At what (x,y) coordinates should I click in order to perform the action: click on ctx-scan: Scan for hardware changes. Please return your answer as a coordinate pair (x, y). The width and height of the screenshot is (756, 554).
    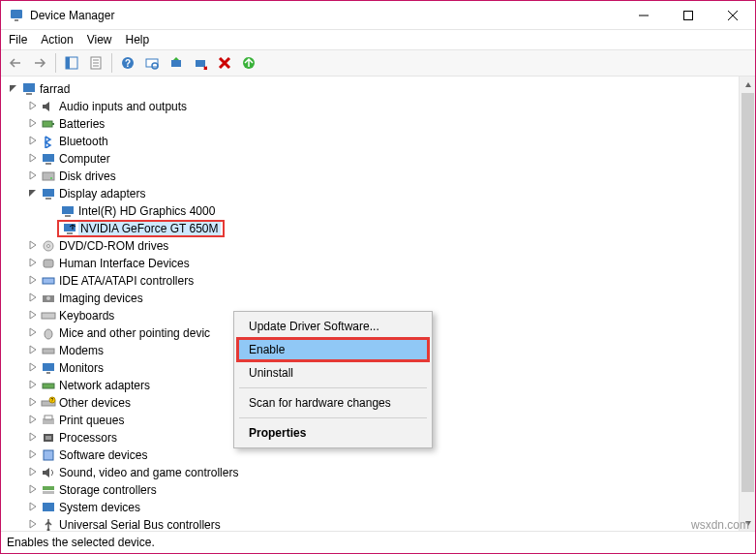
    Looking at the image, I should click on (333, 403).